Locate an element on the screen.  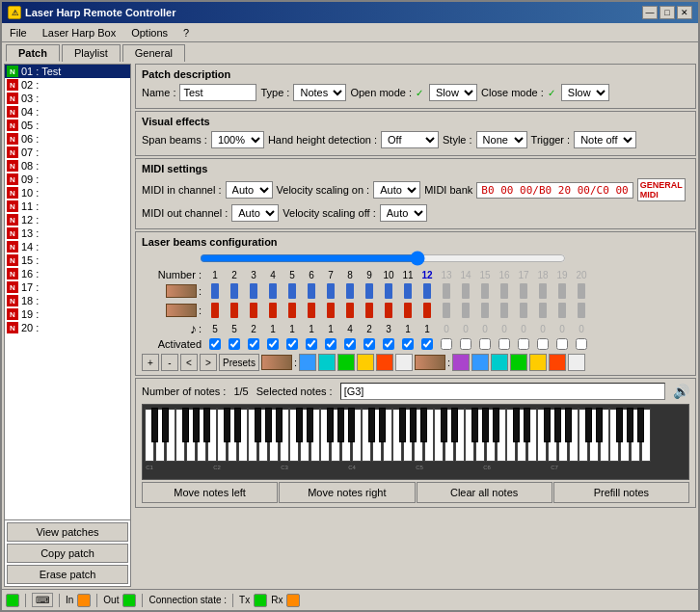
velocity-on-select: Auto is located at coordinates (397, 190).